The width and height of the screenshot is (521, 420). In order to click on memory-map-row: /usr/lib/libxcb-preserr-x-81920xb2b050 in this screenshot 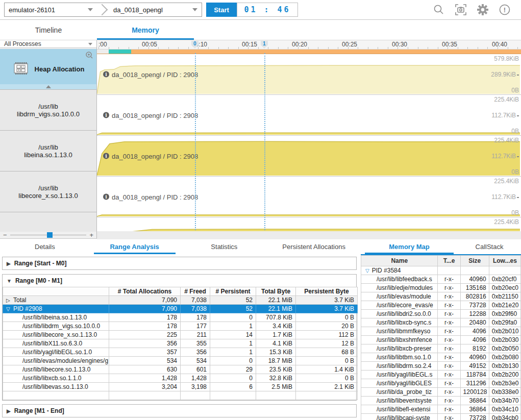, I will do `click(441, 349)`.